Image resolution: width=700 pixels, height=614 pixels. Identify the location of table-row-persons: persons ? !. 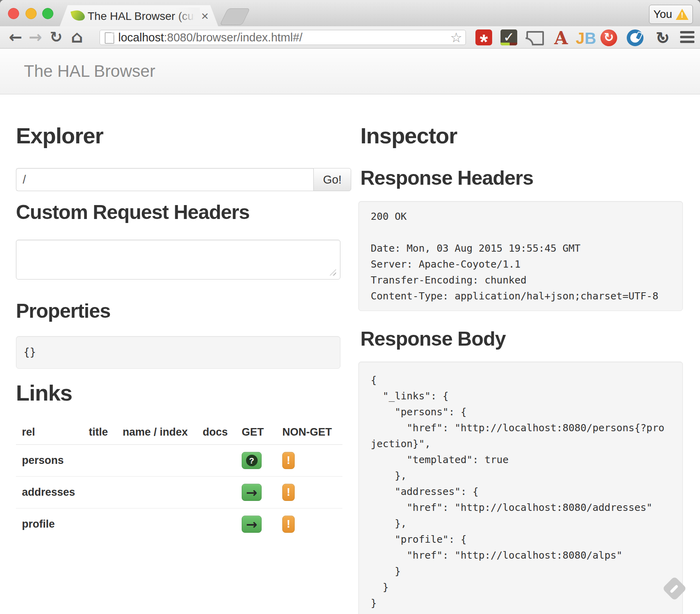
(179, 461).